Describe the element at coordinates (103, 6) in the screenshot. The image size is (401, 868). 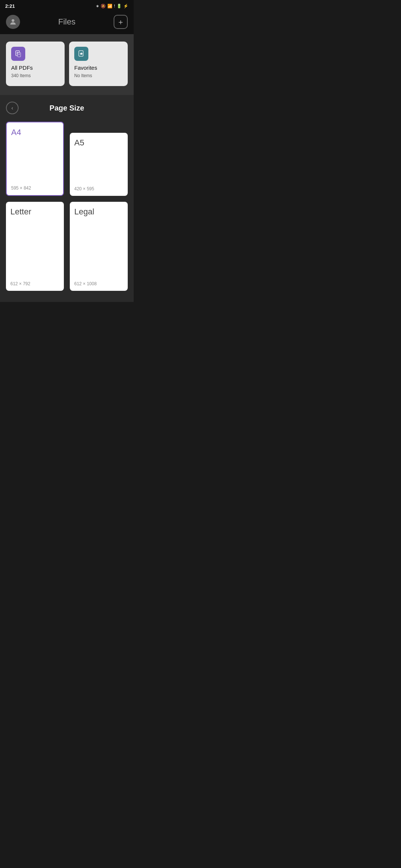
I see `mute-icon: 🔕` at that location.